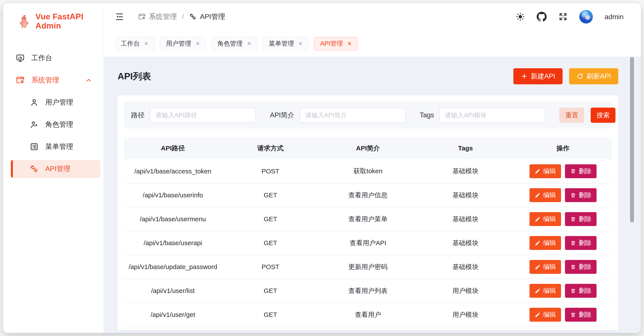 This screenshot has width=644, height=336. What do you see at coordinates (212, 17) in the screenshot?
I see `breadcrumb-label: API管理` at bounding box center [212, 17].